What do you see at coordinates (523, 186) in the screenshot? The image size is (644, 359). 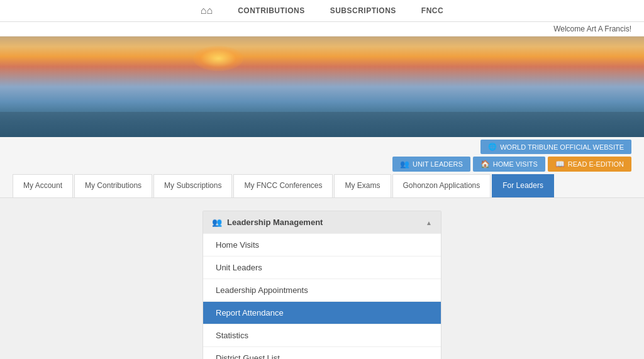 I see `tab-for-leaders: For Leaders` at bounding box center [523, 186].